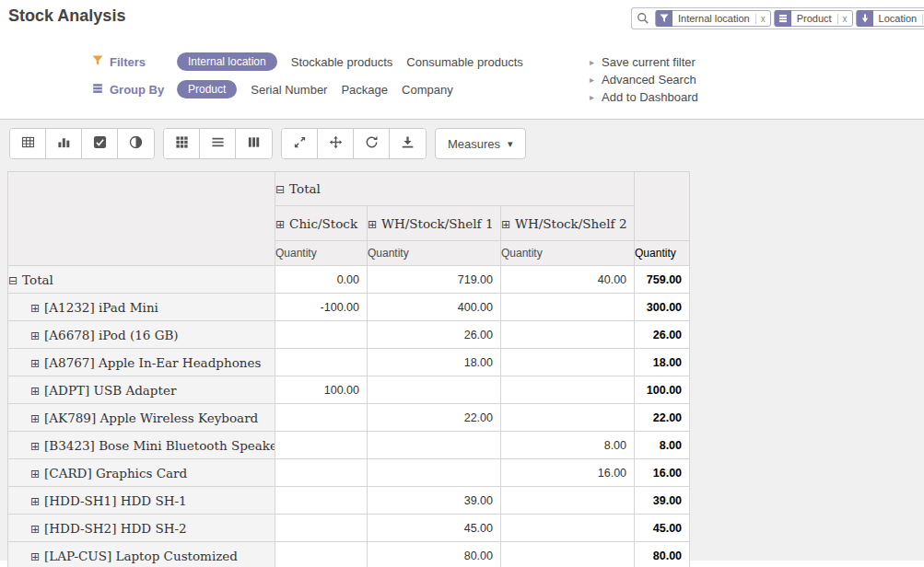 This screenshot has width=924, height=567. I want to click on bar-chart-button, so click(64, 144).